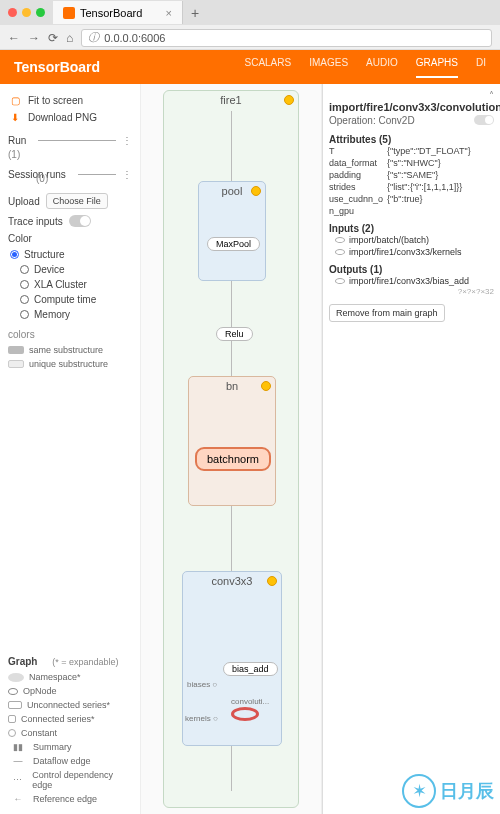 The width and height of the screenshot is (500, 814). What do you see at coordinates (26, 12) in the screenshot?
I see `minimize-window-icon` at bounding box center [26, 12].